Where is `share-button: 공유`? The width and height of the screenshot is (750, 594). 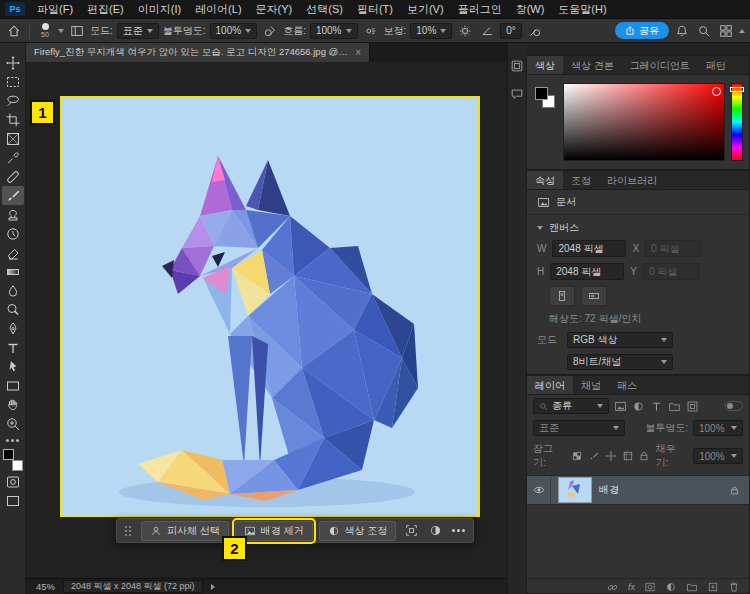
share-button: 공유 is located at coordinates (642, 30).